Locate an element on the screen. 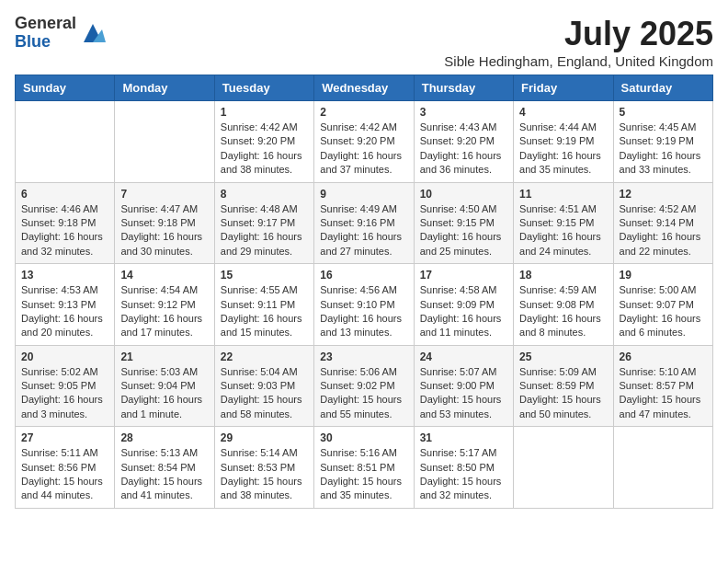 This screenshot has height=563, width=728. col-header-tuesday: Tuesday is located at coordinates (264, 88).